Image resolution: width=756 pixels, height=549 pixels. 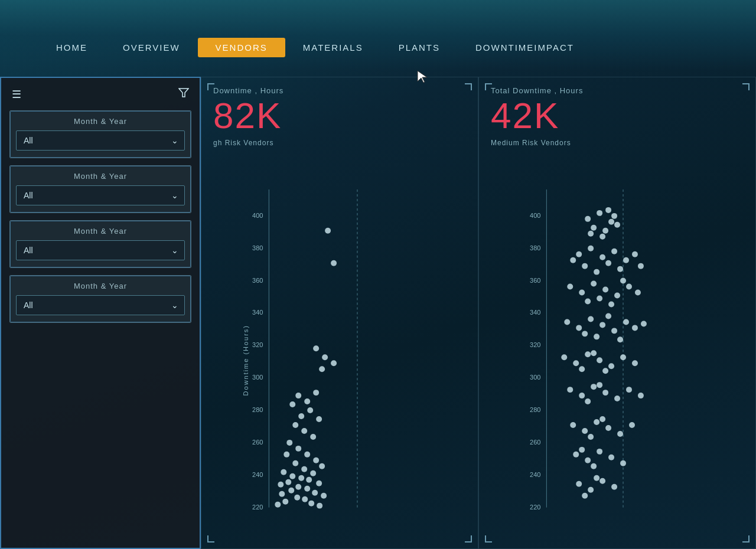 I want to click on filter-select-3: All, so click(x=100, y=250).